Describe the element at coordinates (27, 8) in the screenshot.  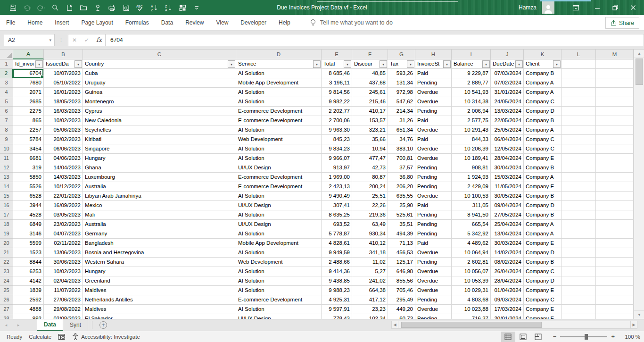
I see `undo-icon` at that location.